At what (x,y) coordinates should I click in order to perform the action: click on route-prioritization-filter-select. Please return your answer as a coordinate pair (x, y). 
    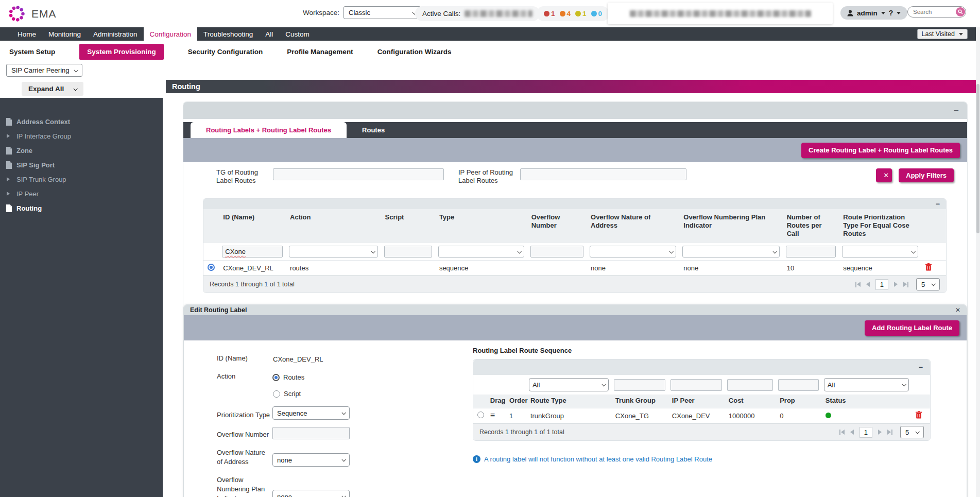
    Looking at the image, I should click on (880, 251).